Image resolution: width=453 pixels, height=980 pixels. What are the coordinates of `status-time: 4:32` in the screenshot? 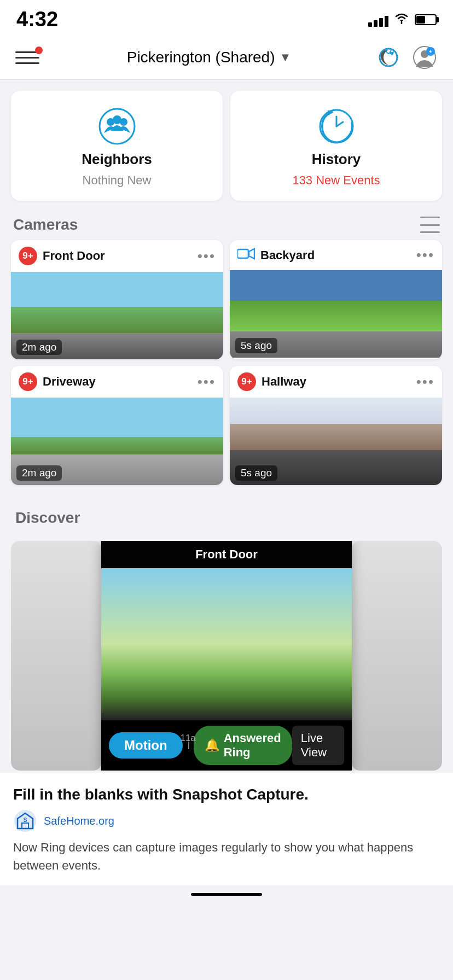 It's located at (37, 20).